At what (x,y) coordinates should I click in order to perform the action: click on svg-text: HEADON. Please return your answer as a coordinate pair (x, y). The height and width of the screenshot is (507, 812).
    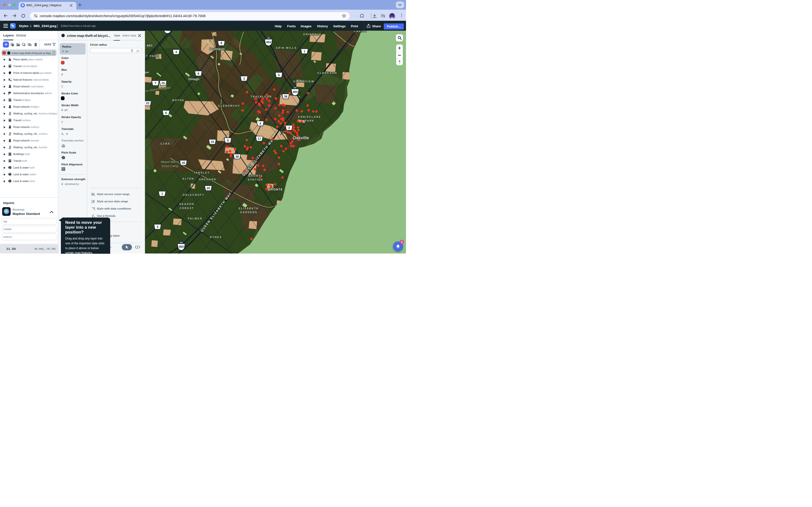
    Looking at the image, I should click on (187, 204).